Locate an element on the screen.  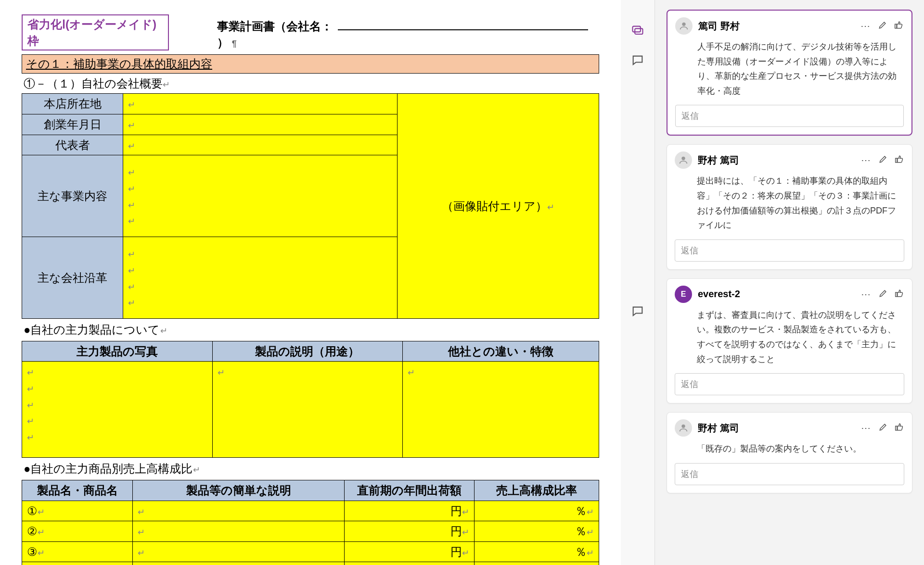
comment-indicator-strip is located at coordinates (638, 283).